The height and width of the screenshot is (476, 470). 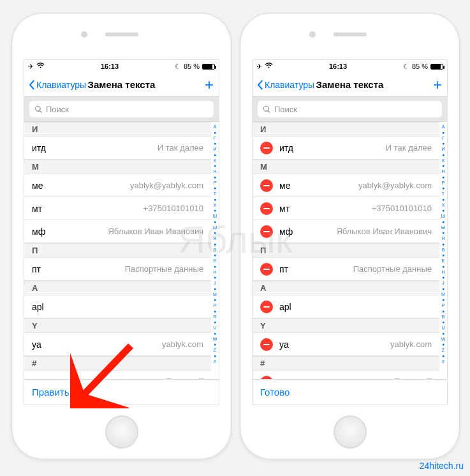 What do you see at coordinates (215, 328) in the screenshot?
I see `index-letter: U` at bounding box center [215, 328].